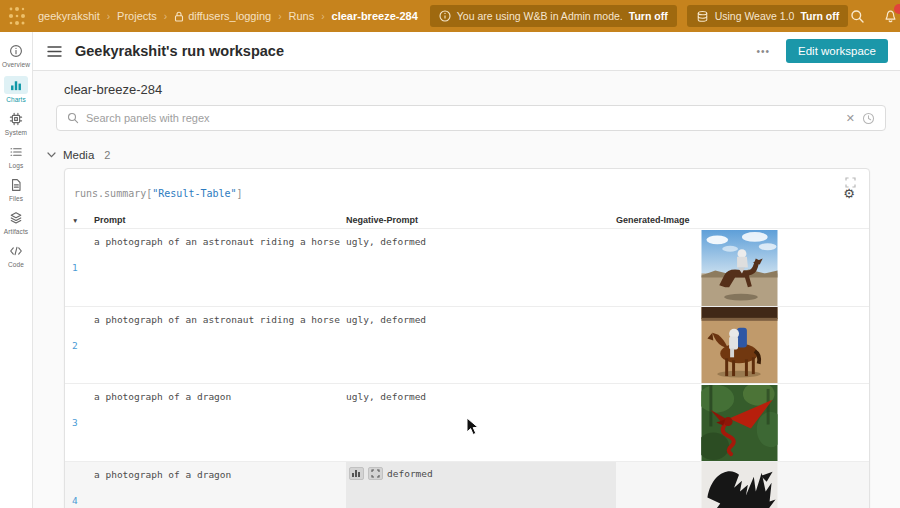 Image resolution: width=900 pixels, height=508 pixels. Describe the element at coordinates (16, 232) in the screenshot. I see `sidebar-item-label: Artifacts` at that location.